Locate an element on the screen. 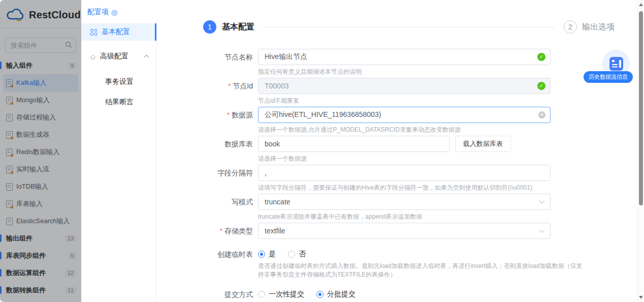 The width and height of the screenshot is (644, 302). config-panel-title: 配置项 is located at coordinates (119, 12).